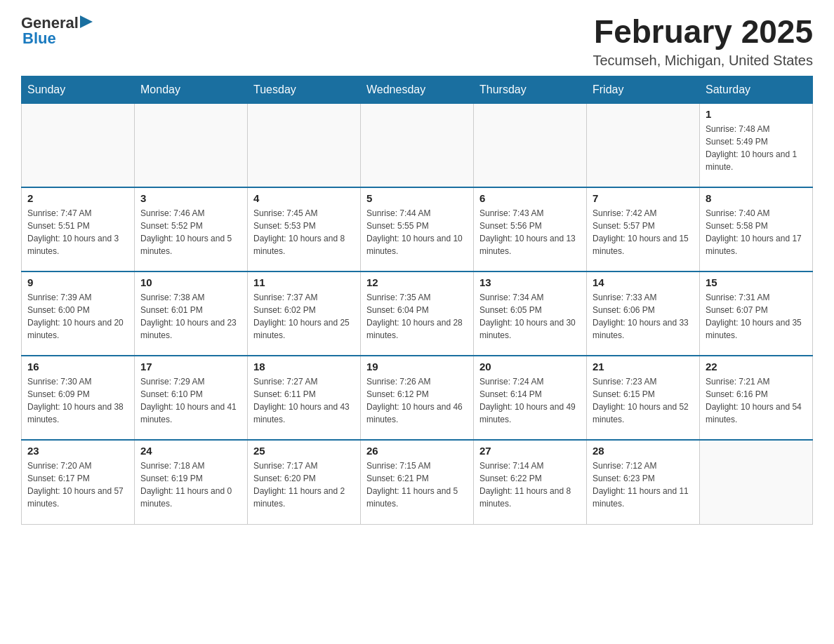  I want to click on day-info: Sunrise: 7:35 AMSunset: 6:04 PMDaylight:…, so click(417, 316).